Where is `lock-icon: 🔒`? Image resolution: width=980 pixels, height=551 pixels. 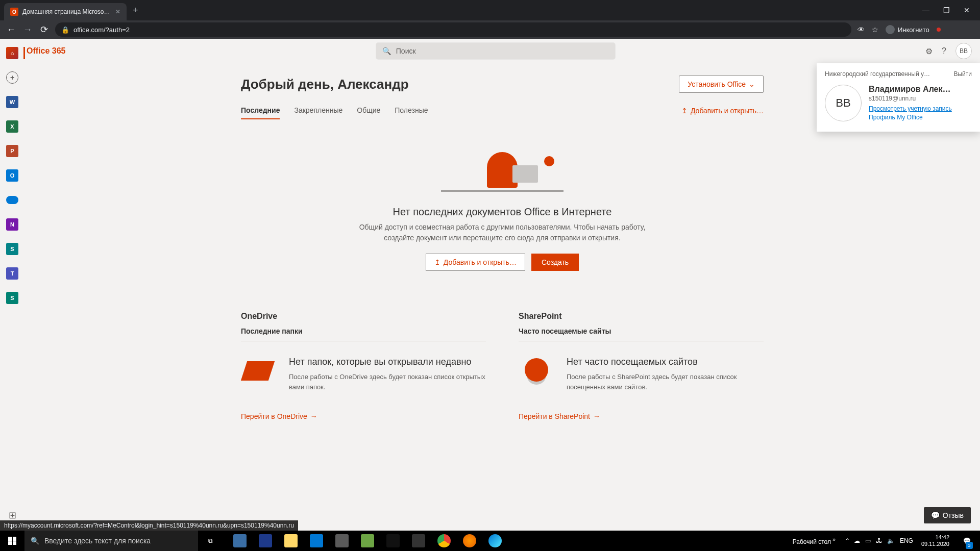 lock-icon: 🔒 is located at coordinates (65, 30).